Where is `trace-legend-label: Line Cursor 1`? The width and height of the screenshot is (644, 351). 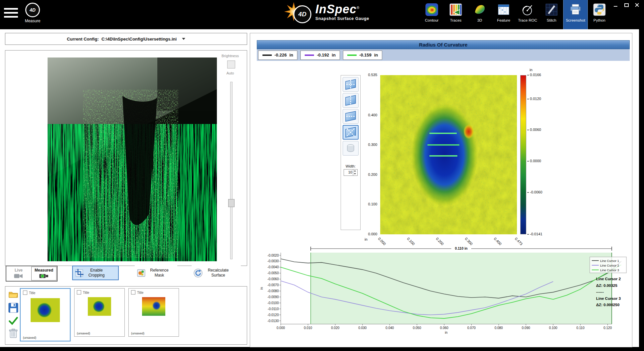 trace-legend-label: Line Cursor 1 is located at coordinates (609, 261).